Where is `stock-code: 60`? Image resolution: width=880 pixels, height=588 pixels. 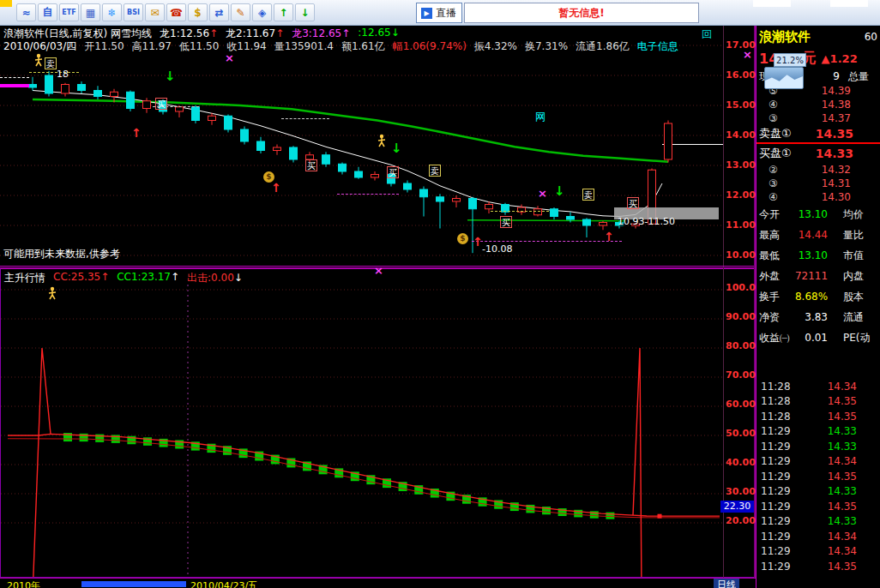
stock-code: 60 is located at coordinates (871, 37).